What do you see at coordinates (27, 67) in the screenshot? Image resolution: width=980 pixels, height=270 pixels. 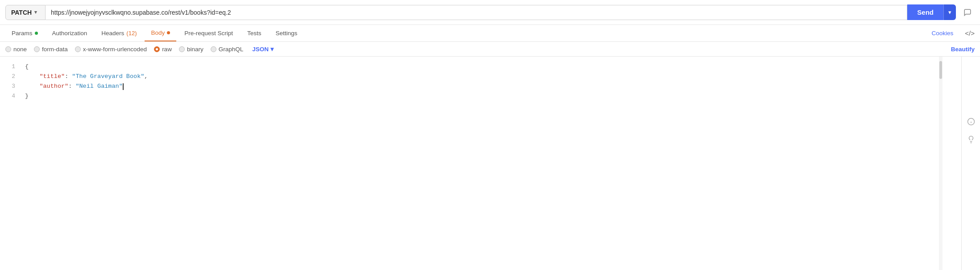 I see `open-brace: {` at bounding box center [27, 67].